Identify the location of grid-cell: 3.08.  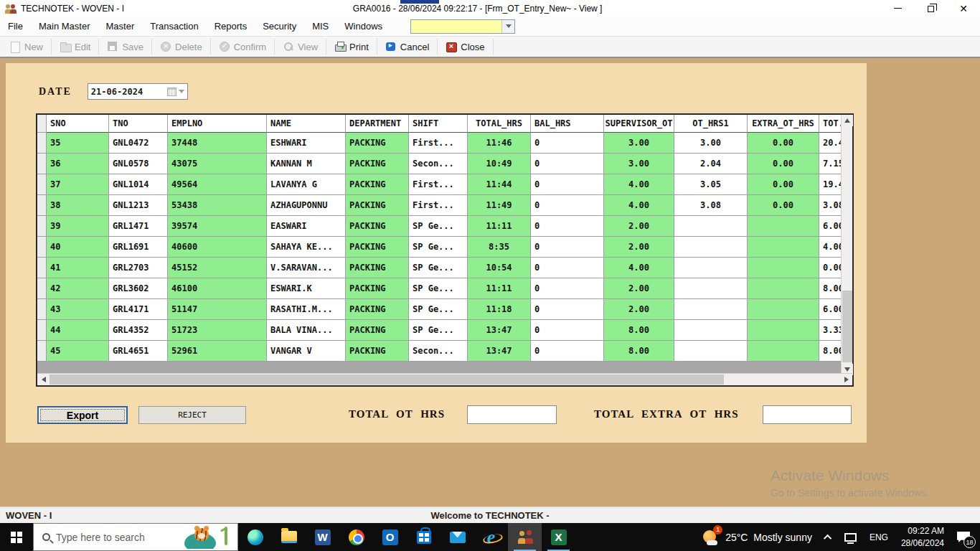
(831, 205).